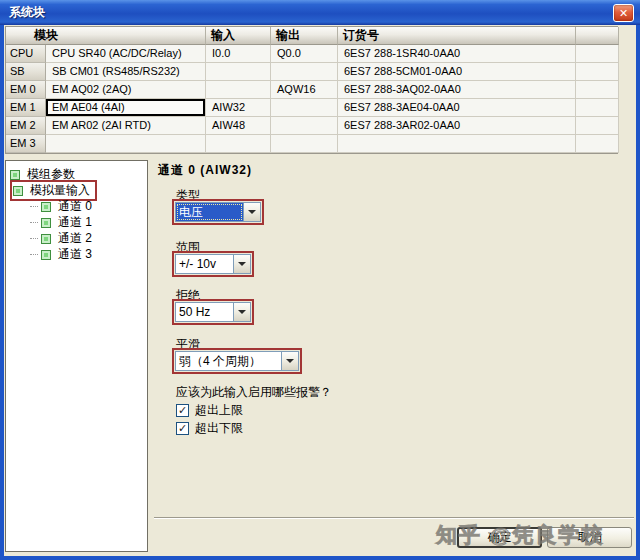 The width and height of the screenshot is (640, 560). I want to click on row-header-em1: EM 1, so click(26, 108).